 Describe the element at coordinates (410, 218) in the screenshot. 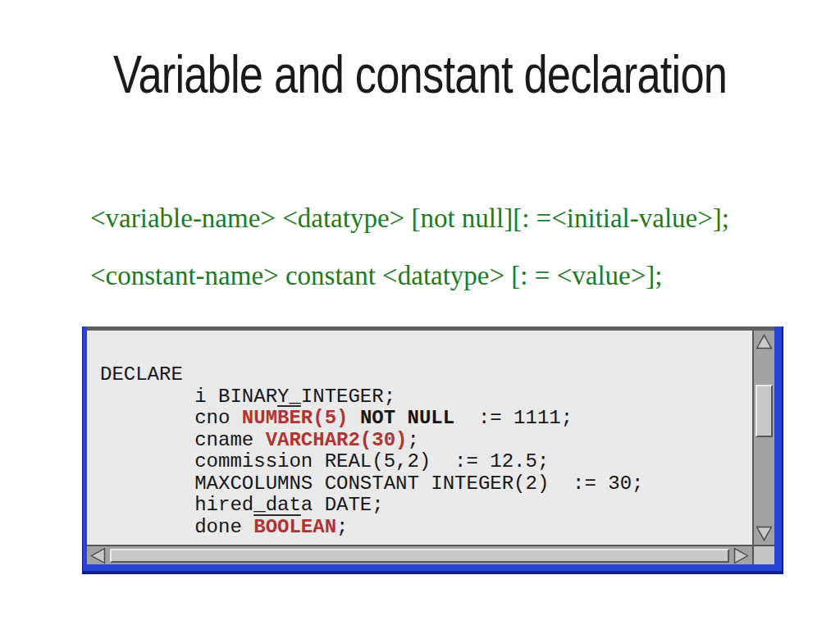

I see `syntax-line: <variable-name> <datatype> [not null][: …` at that location.